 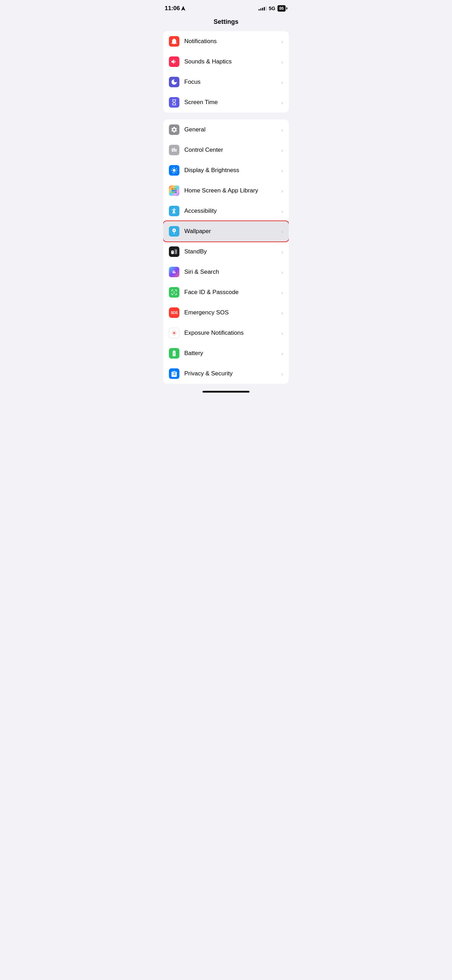 What do you see at coordinates (174, 211) in the screenshot?
I see `accessibility-svg` at bounding box center [174, 211].